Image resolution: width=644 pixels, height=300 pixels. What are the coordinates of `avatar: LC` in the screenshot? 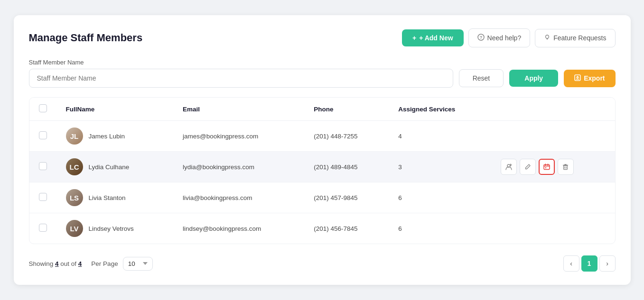 It's located at (75, 167).